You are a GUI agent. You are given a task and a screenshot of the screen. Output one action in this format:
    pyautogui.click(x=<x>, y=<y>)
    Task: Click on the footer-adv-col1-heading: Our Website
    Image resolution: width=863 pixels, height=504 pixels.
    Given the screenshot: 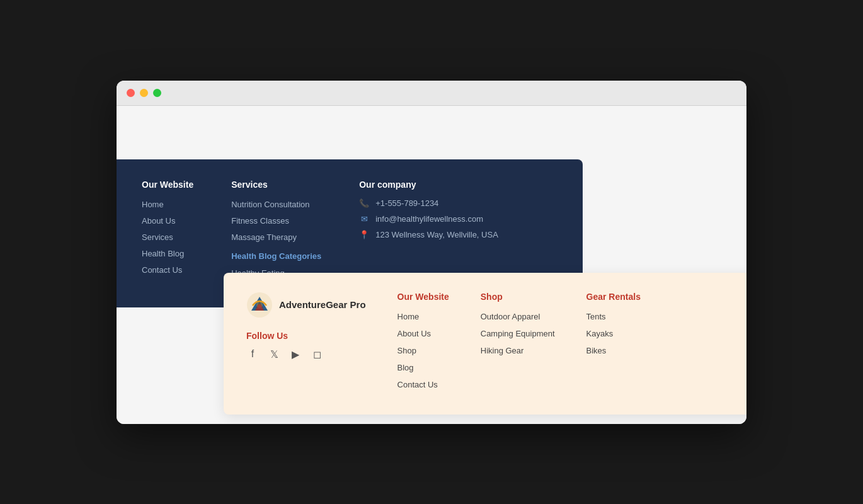 What is the action you would take?
    pyautogui.click(x=423, y=297)
    